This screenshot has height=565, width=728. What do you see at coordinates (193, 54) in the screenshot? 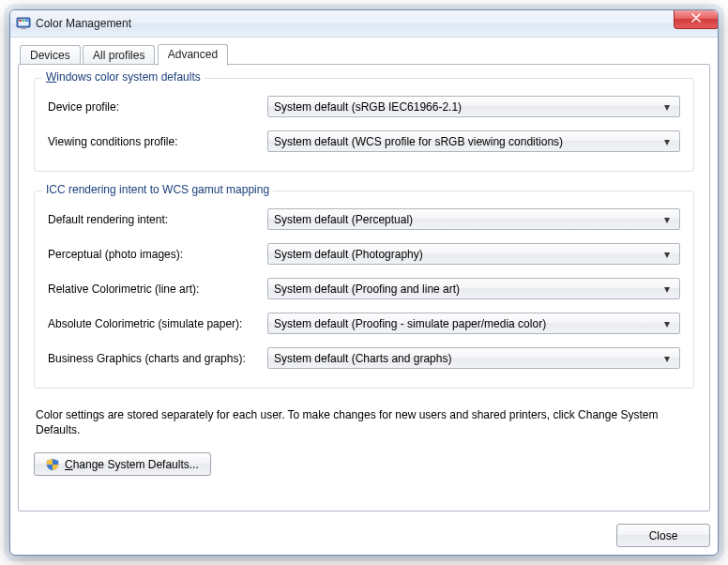
I see `tab-advanced: Advanced` at bounding box center [193, 54].